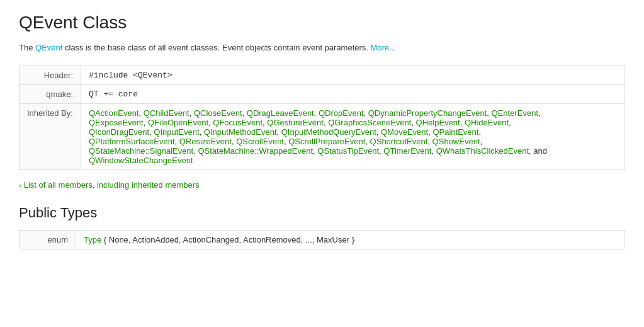 Image resolution: width=644 pixels, height=327 pixels. What do you see at coordinates (353, 94) in the screenshot?
I see `qmake-value: QT += core` at bounding box center [353, 94].